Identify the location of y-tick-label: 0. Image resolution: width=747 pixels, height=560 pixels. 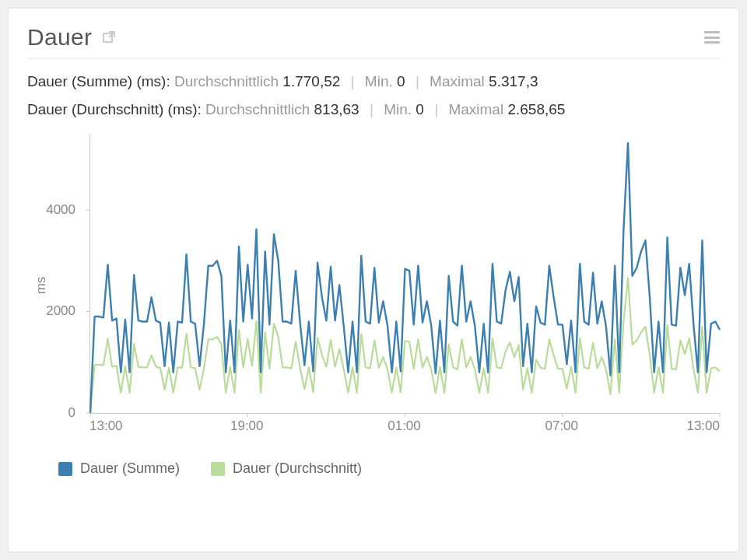
(72, 413).